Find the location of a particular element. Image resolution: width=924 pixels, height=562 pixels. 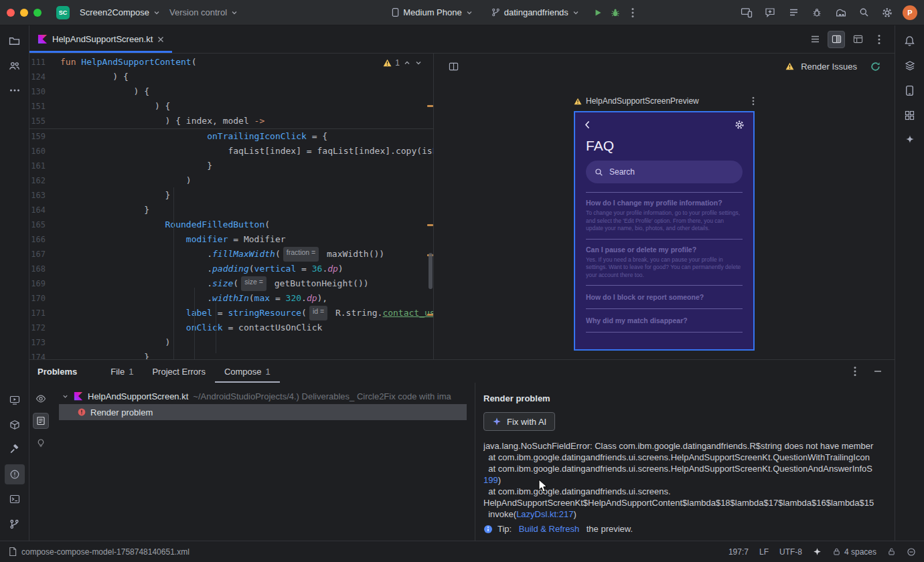

zoom-window-button is located at coordinates (37, 13).